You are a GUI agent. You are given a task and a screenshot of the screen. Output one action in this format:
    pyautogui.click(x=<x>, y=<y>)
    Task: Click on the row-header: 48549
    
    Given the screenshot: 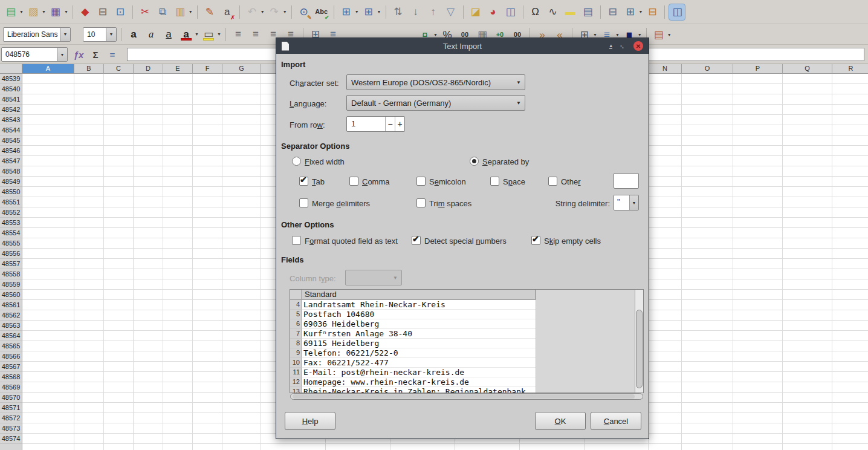 What is the action you would take?
    pyautogui.click(x=11, y=181)
    